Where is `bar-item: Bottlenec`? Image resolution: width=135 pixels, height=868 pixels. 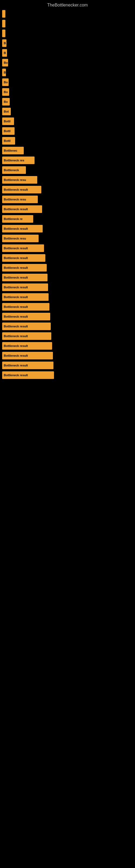 bar-item: Bottlenec is located at coordinates (13, 151).